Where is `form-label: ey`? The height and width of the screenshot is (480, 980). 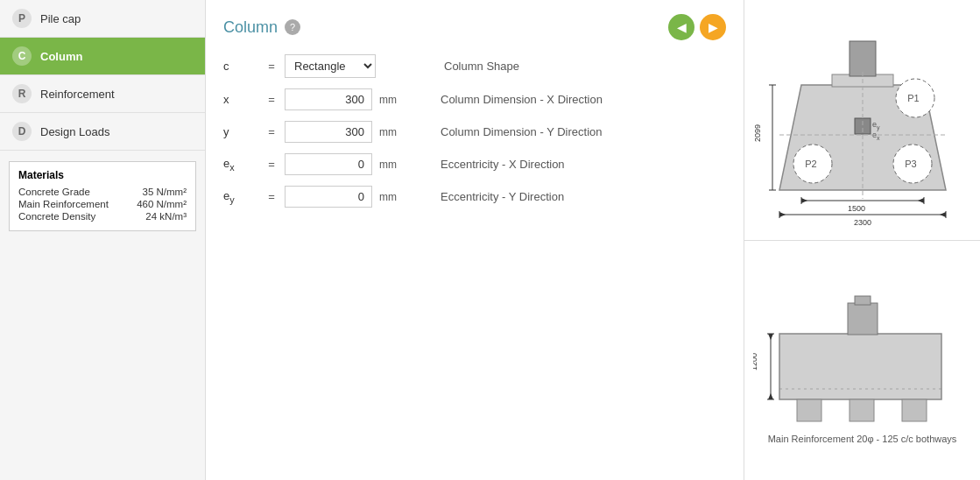
form-label: ey is located at coordinates (241, 197).